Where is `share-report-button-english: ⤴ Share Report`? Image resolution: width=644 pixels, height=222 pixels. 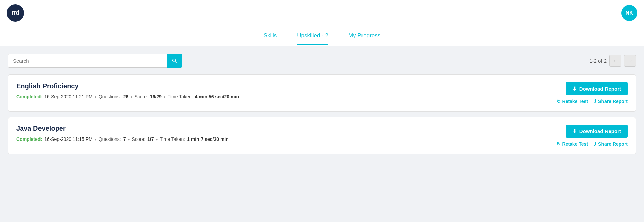 share-report-button-english: ⤴ Share Report is located at coordinates (611, 101).